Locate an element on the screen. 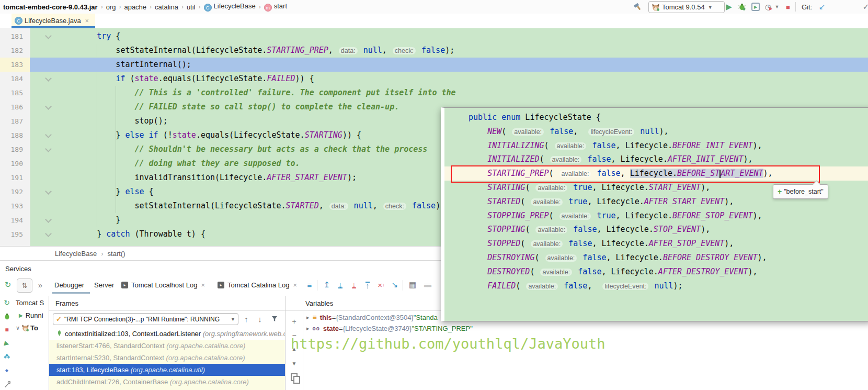 The image size is (868, 390). step-out-icon: ↑ is located at coordinates (368, 285).